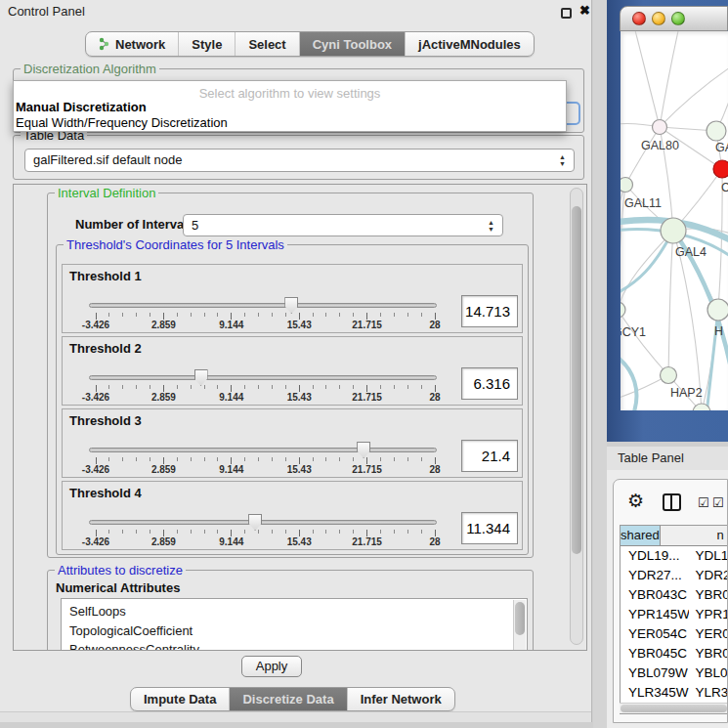  Describe the element at coordinates (674, 634) in the screenshot. I see `table-row: YER054CYER0` at that location.